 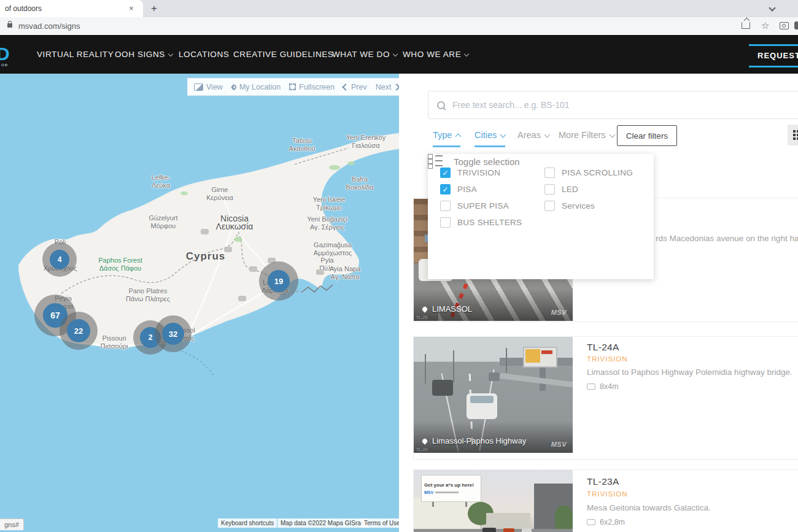 What do you see at coordinates (647, 136) in the screenshot?
I see `clear-filters-button: Clear filters` at bounding box center [647, 136].